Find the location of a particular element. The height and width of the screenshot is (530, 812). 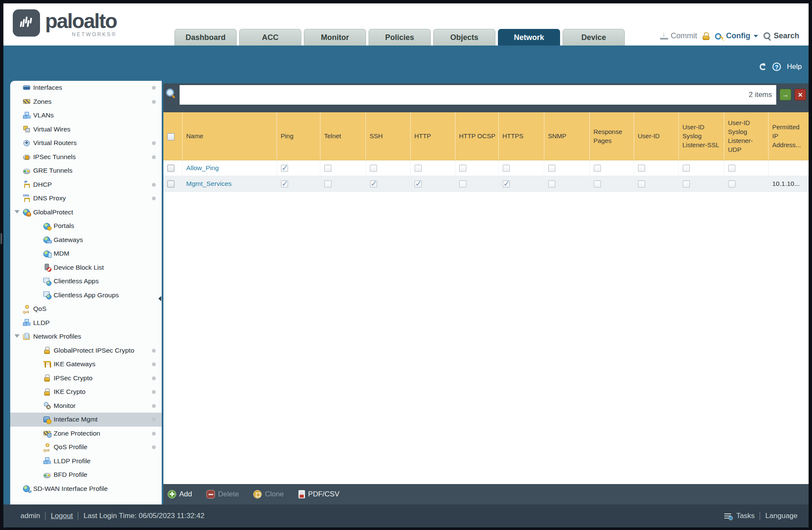

sidebar-item-network-profiles: Network Profiles is located at coordinates (86, 337).